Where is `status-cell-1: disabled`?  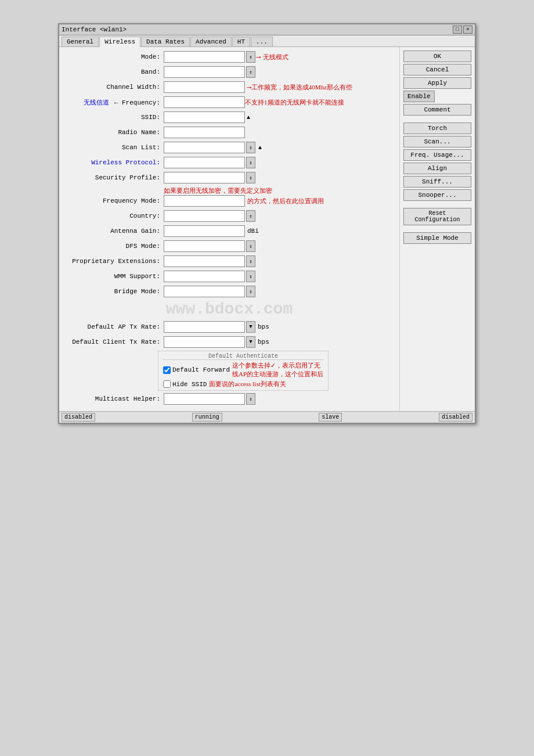 status-cell-1: disabled is located at coordinates (78, 417).